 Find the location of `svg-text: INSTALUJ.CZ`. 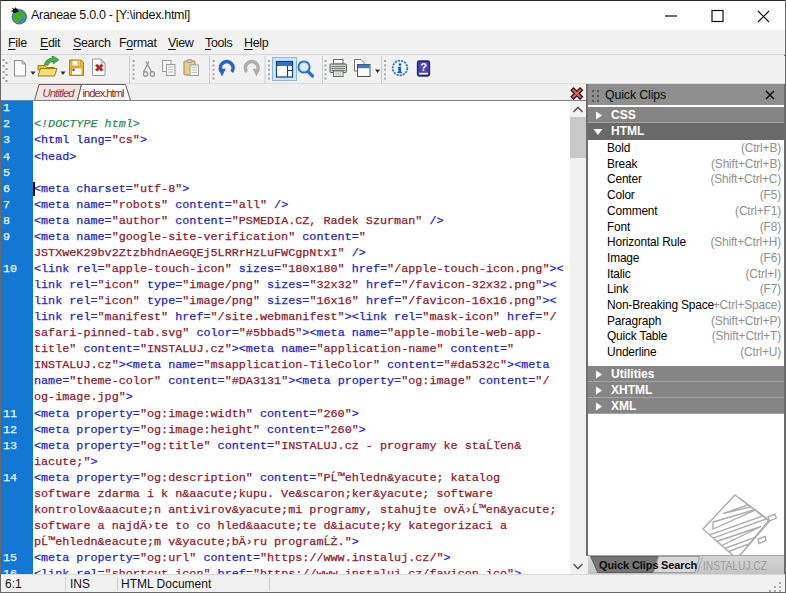

svg-text: INSTALUJ.CZ is located at coordinates (735, 566).